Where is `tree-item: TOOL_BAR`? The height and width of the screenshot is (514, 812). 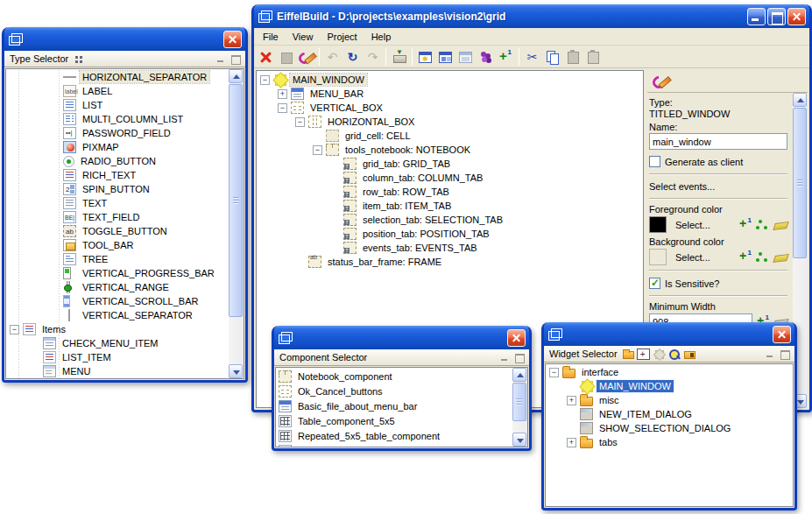 tree-item: TOOL_BAR is located at coordinates (117, 245).